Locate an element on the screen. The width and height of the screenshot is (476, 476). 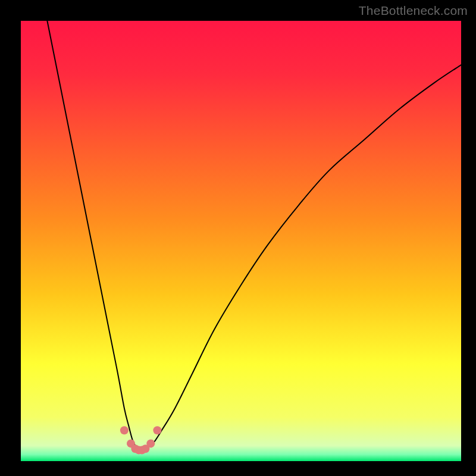
watermark-label: TheBottleneck.com is located at coordinates (413, 11).